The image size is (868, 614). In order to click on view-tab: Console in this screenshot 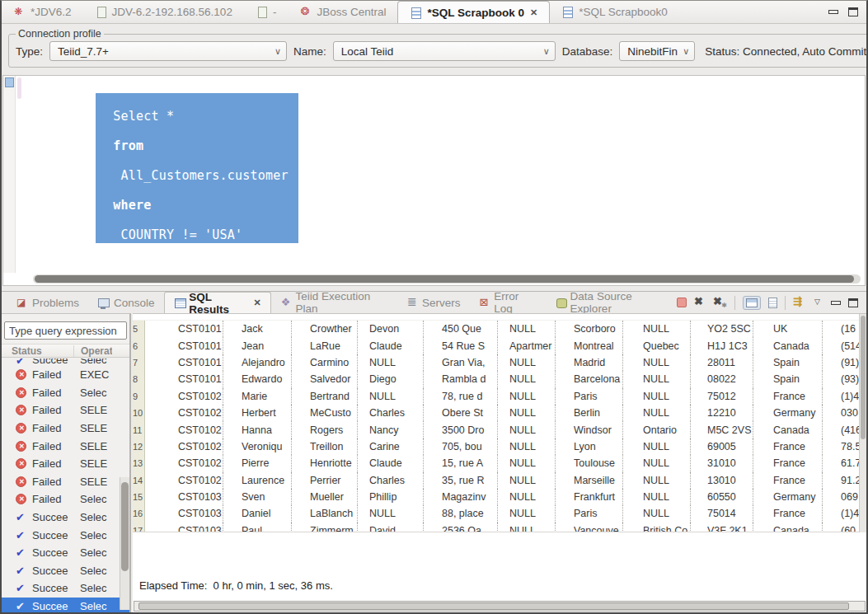, I will do `click(126, 302)`.